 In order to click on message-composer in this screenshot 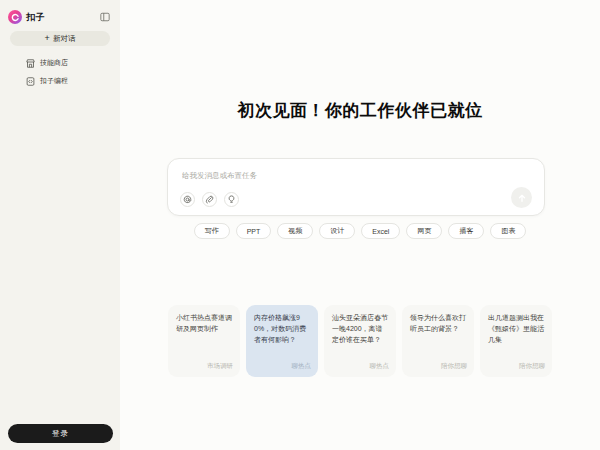, I will do `click(356, 187)`.